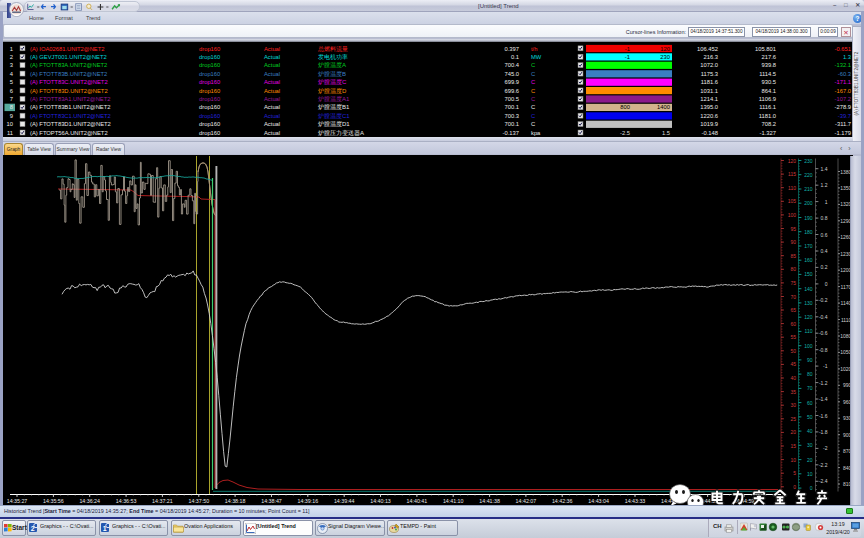  Describe the element at coordinates (709, 124) in the screenshot. I see `svg-text: 1019.9` at that location.